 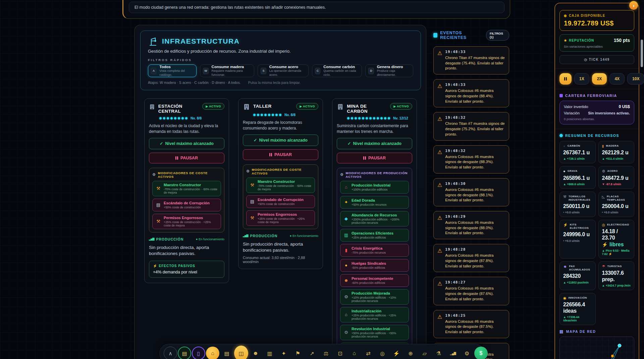 I want to click on map-icon: ▤, so click(x=227, y=353).